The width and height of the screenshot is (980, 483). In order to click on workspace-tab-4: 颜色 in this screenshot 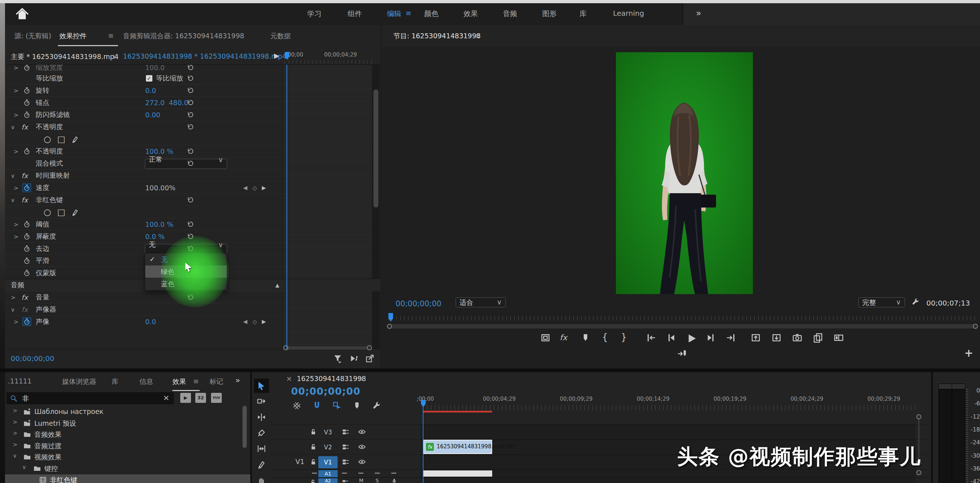, I will do `click(431, 14)`.